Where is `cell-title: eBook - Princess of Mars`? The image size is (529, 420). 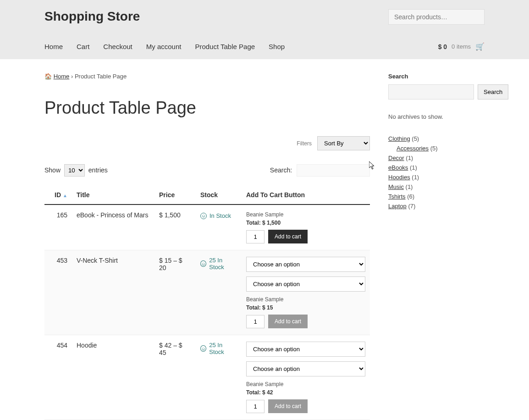 cell-title: eBook - Princess of Mars is located at coordinates (113, 227).